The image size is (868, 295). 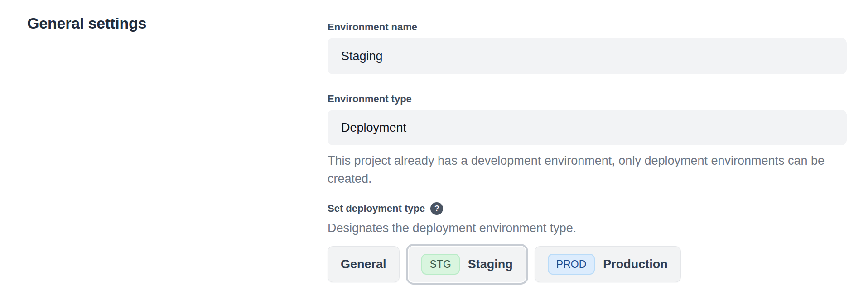 I want to click on deployment-type-option-general: General, so click(x=363, y=264).